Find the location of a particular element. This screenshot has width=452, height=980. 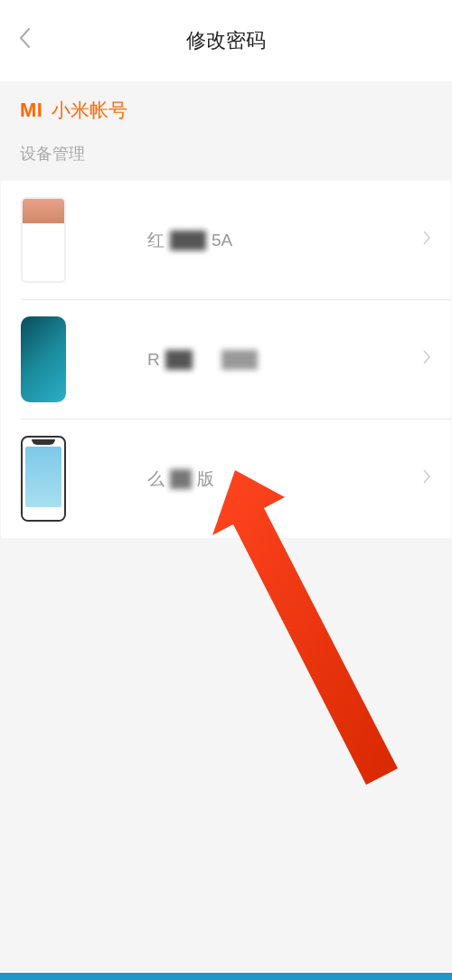

brand-text: 小米帐号 is located at coordinates (89, 110).